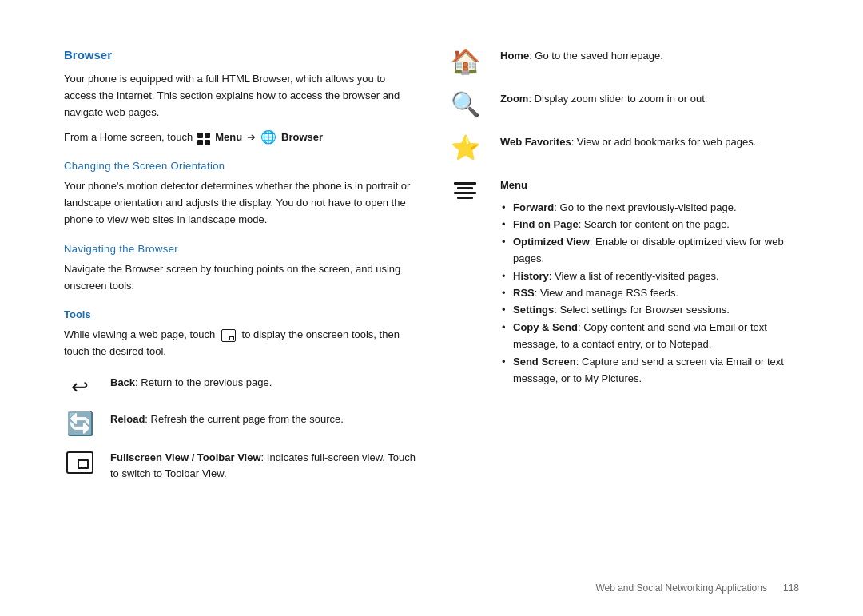 The height and width of the screenshot is (616, 863). I want to click on reload-text: Reload: Refresh the current page from th…, so click(227, 419).